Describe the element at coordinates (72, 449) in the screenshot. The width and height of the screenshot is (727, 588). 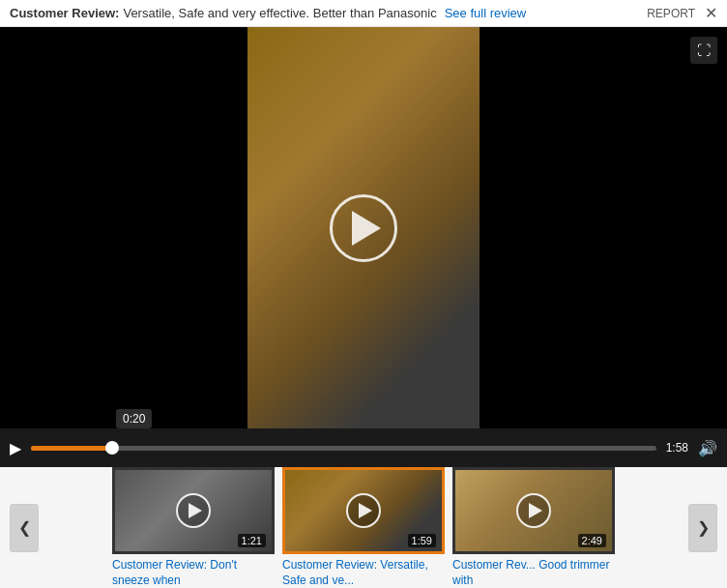
I see `progress-fill` at that location.